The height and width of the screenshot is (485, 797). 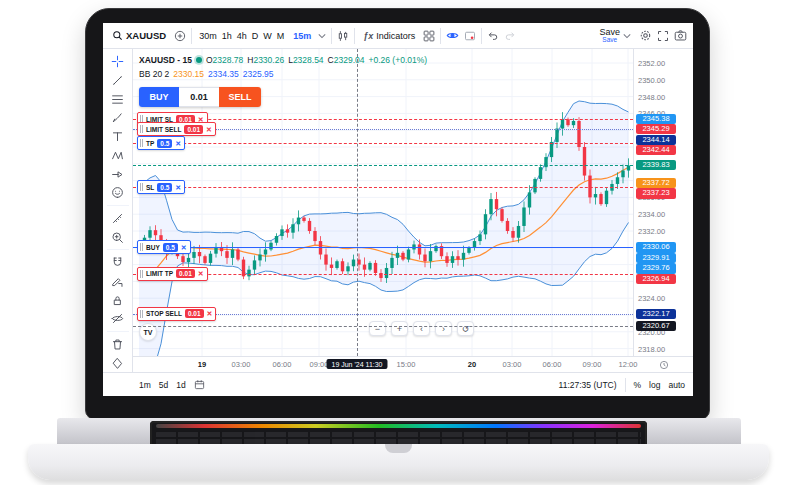 What do you see at coordinates (656, 258) in the screenshot?
I see `price-badge: 2329.91` at bounding box center [656, 258].